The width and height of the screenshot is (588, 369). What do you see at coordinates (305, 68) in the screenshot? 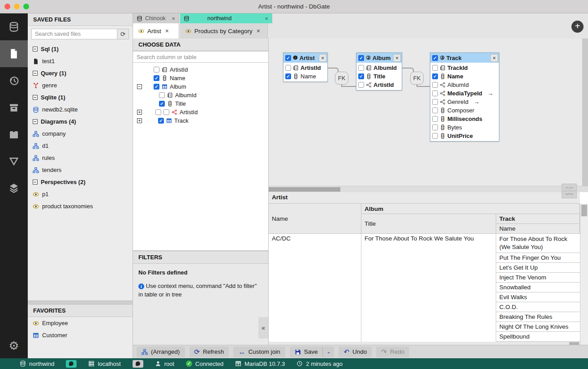
I see `node-column-row: ArtistId` at bounding box center [305, 68].